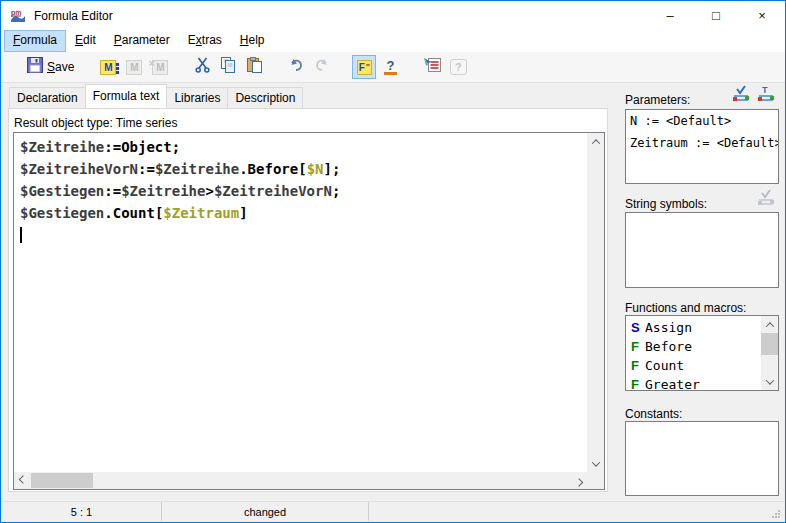 This screenshot has height=523, width=786. Describe the element at coordinates (694, 346) in the screenshot. I see `function-item: FBefore` at that location.